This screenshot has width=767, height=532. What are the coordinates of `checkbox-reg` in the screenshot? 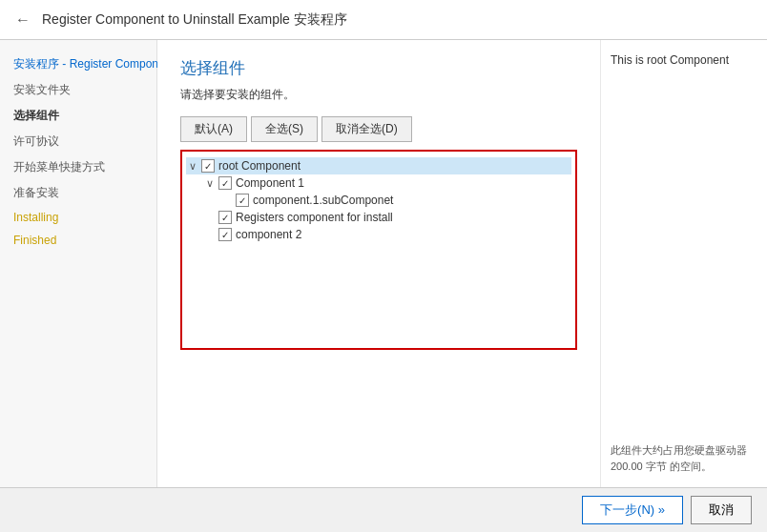 It's located at (225, 217).